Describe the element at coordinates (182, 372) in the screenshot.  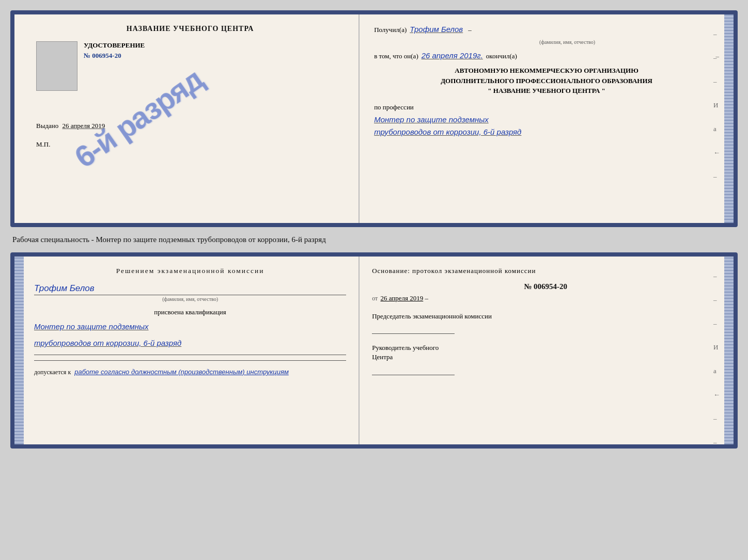
I see `допускается-hw: работе согласно должностным (производств…` at that location.